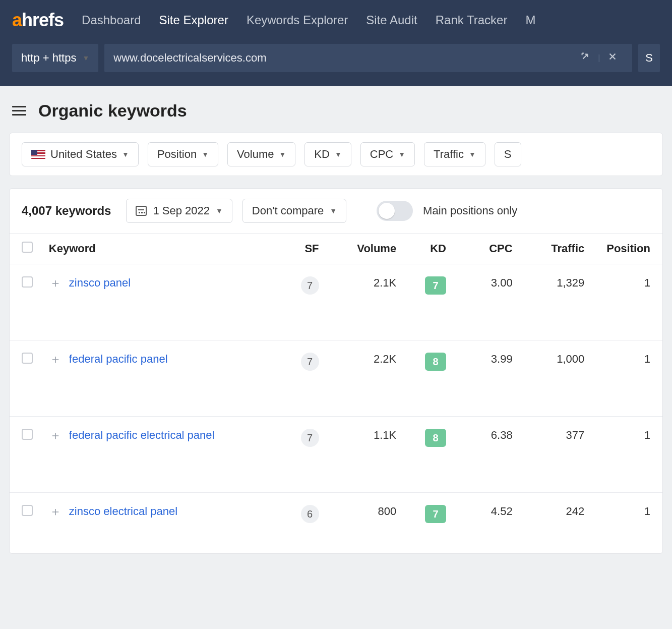 This screenshot has height=629, width=672. What do you see at coordinates (297, 20) in the screenshot?
I see `nav-keywords-explorer: Keywords Explorer` at bounding box center [297, 20].